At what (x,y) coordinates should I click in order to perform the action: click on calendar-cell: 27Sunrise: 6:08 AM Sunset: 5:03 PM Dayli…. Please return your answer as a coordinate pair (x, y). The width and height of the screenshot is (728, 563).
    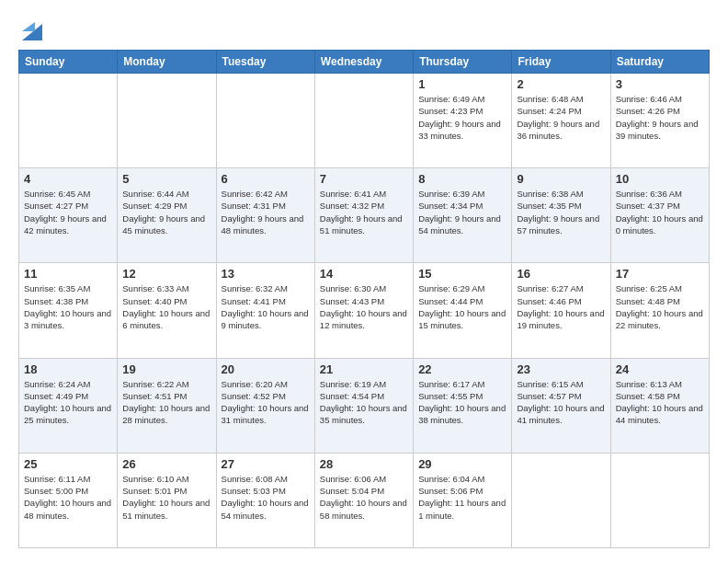
    Looking at the image, I should click on (265, 500).